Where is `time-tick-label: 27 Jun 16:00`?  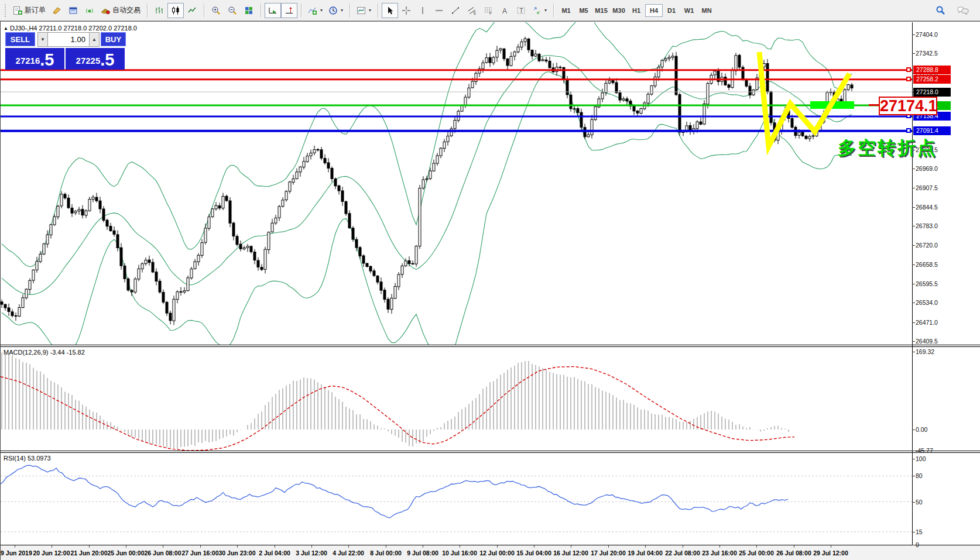 time-tick-label: 27 Jun 16:00 is located at coordinates (200, 553).